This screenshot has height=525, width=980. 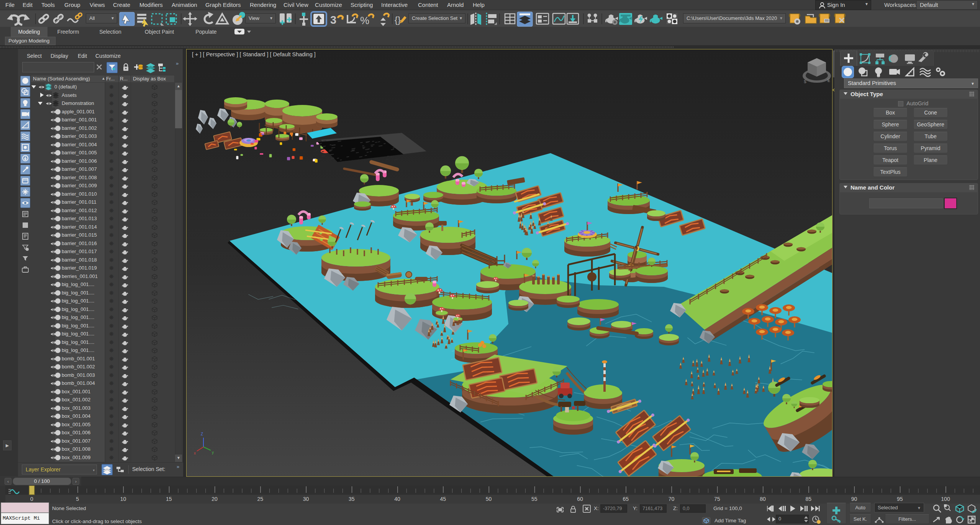 I want to click on svg-text: 35, so click(x=352, y=499).